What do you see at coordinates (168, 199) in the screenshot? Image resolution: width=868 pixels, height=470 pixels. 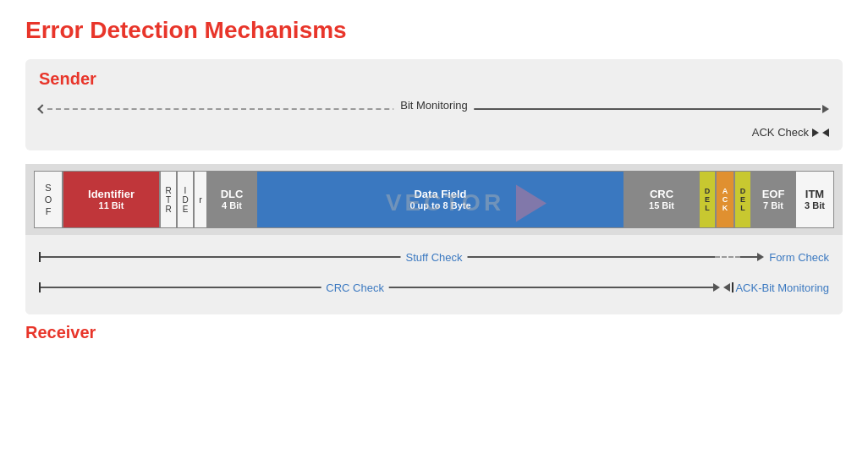 I see `cell-rtr: RTR` at bounding box center [168, 199].